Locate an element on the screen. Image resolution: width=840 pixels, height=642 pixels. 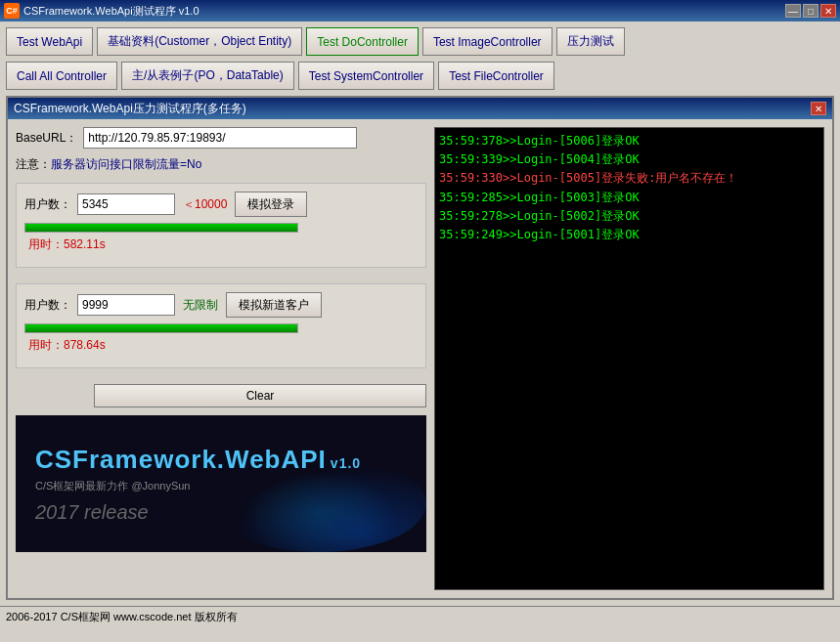
window-title: CSFramework.WebApi测试程序 v1.0 is located at coordinates (405, 12).